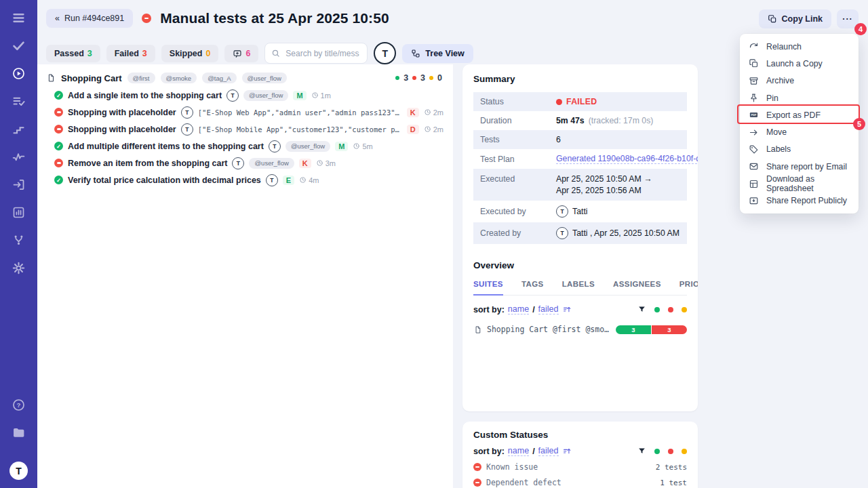 The height and width of the screenshot is (488, 868). What do you see at coordinates (131, 54) in the screenshot?
I see `filter-failed: Failed3` at bounding box center [131, 54].